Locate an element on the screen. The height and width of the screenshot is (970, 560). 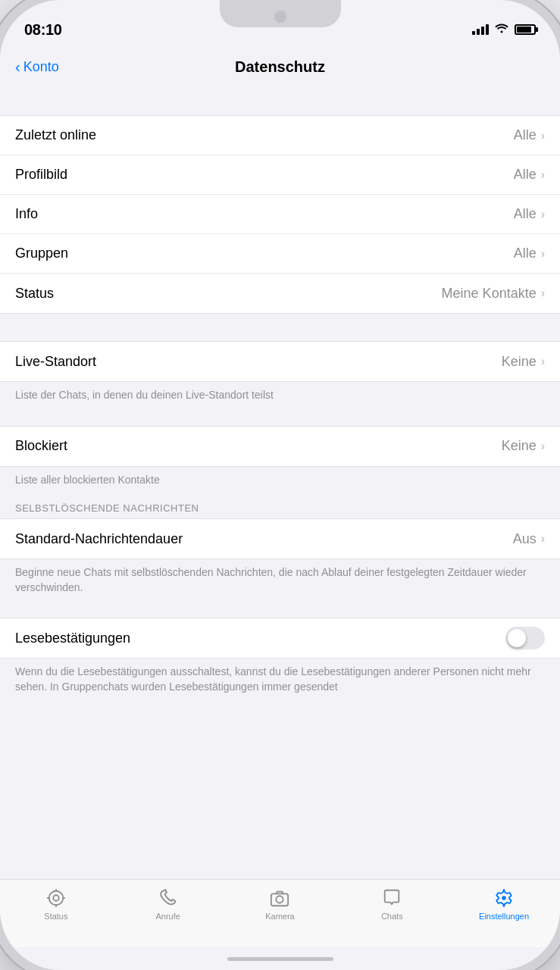
status-time: 08:10 is located at coordinates (43, 30).